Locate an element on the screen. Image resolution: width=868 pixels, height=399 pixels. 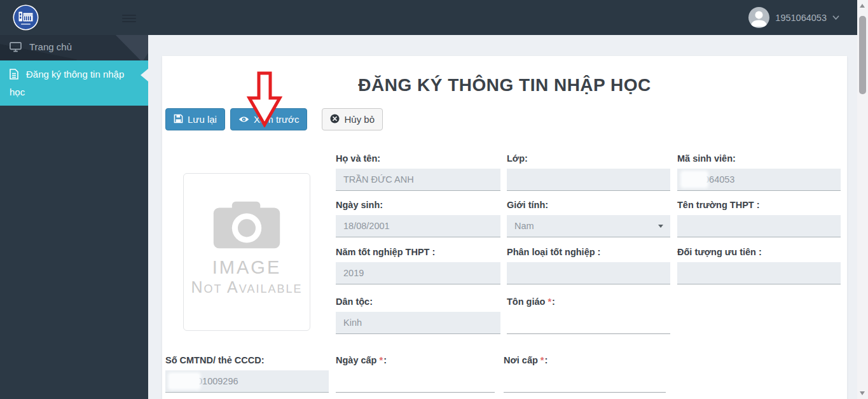
chevron-down-icon is located at coordinates (836, 18).